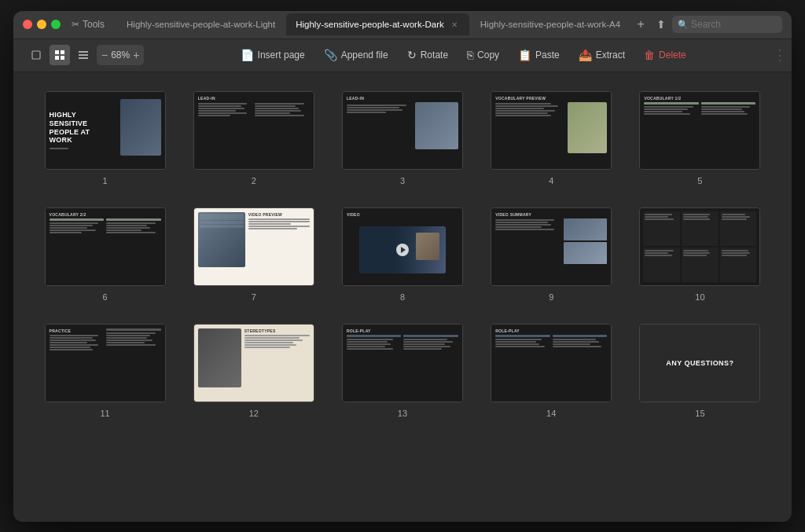  Describe the element at coordinates (85, 55) in the screenshot. I see `toolbar-left: − 68% +` at that location.